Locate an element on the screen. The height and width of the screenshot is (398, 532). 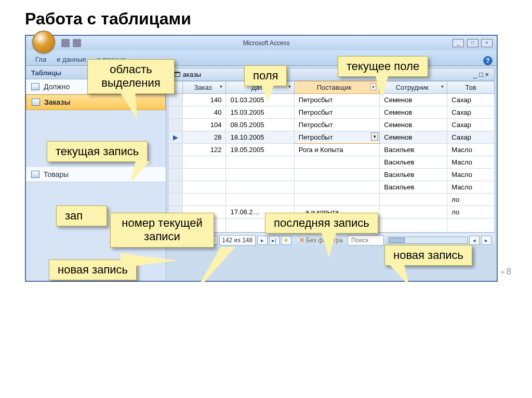
col-order: Заказ▾ is located at coordinates (205, 88).